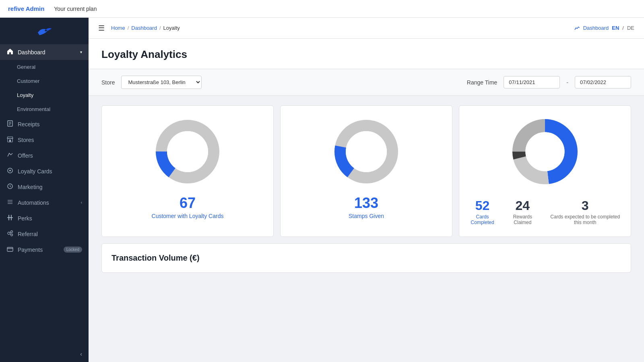 The height and width of the screenshot is (362, 644). Describe the element at coordinates (171, 28) in the screenshot. I see `breadcrumb-current: Loyalty` at that location.